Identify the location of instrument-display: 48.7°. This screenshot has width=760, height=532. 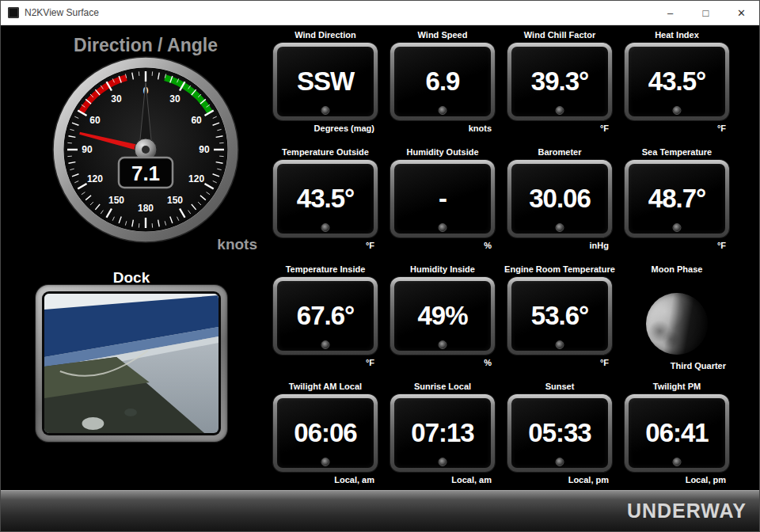
(677, 199).